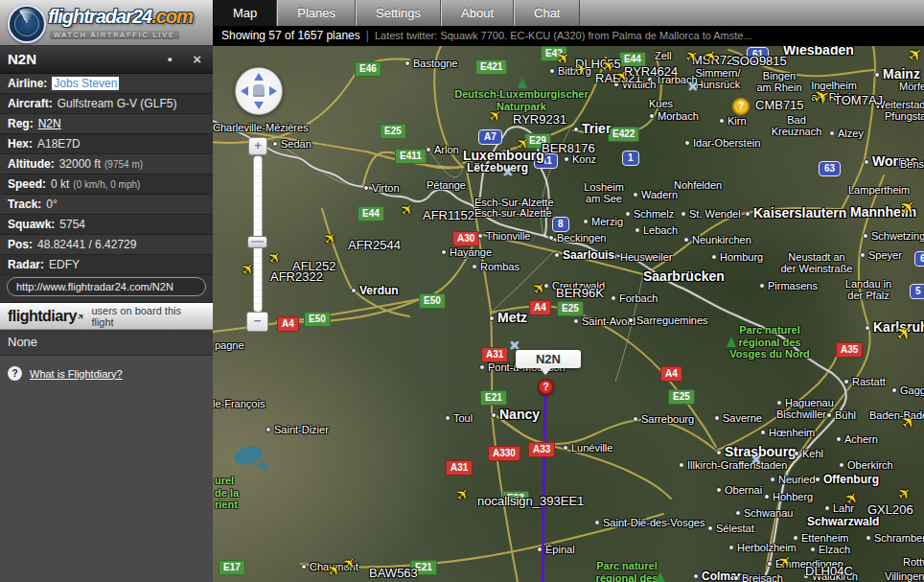 This screenshot has width=924, height=582. Describe the element at coordinates (859, 100) in the screenshot. I see `callsign-tom7aj: TOM7AJ` at that location.